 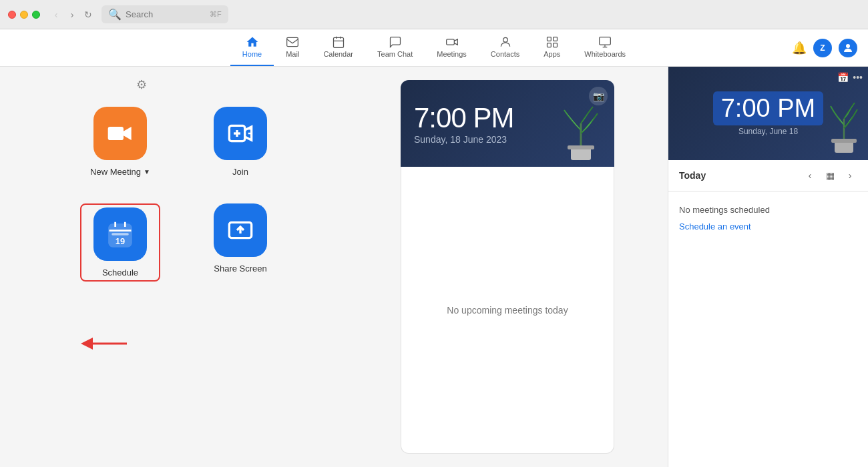 What do you see at coordinates (768, 131) in the screenshot?
I see `sidebar-date: Sunday, June 18` at bounding box center [768, 131].